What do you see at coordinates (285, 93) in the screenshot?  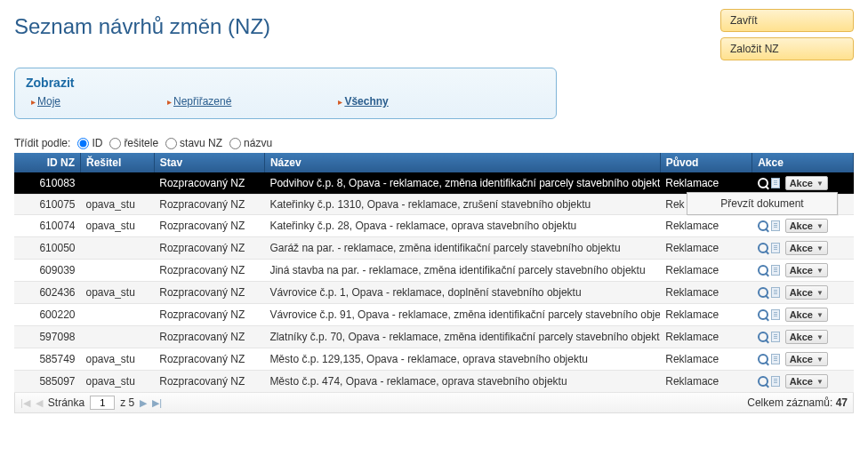 I see `filter-panel: Zobrazit ▸ Moje ▸ Nepřiřazené ▸ Všechny` at bounding box center [285, 93].